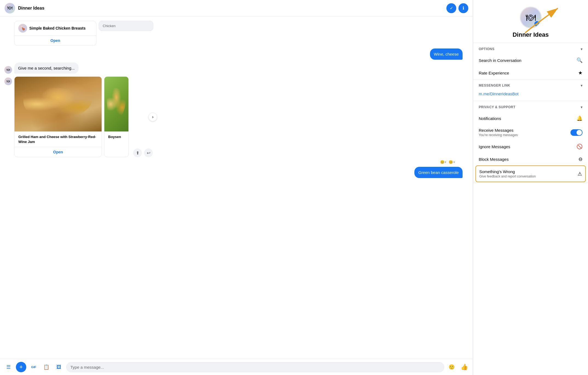  I want to click on image-icon: 🖼, so click(59, 367).